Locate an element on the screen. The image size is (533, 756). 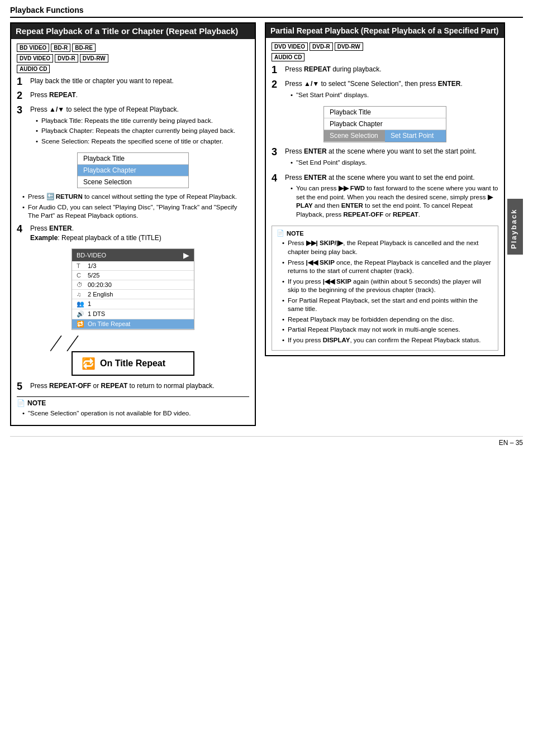
r-badge-dvd-r: DVD-R is located at coordinates (321, 47).